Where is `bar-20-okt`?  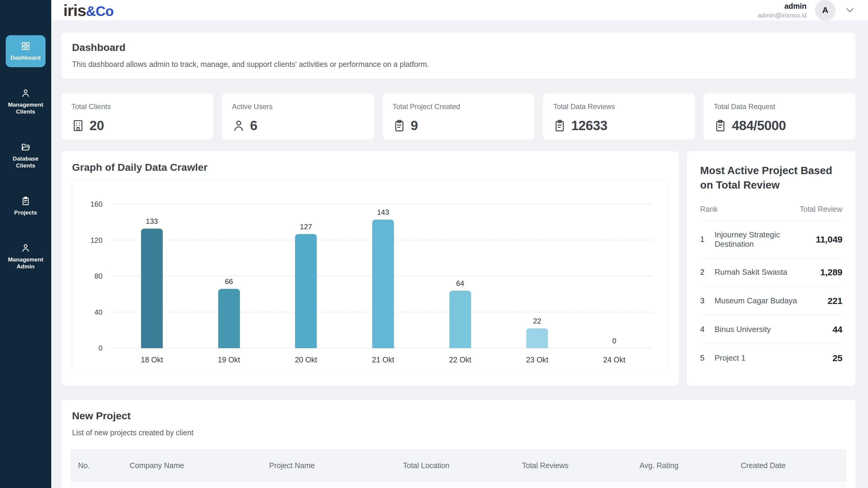 bar-20-okt is located at coordinates (306, 291).